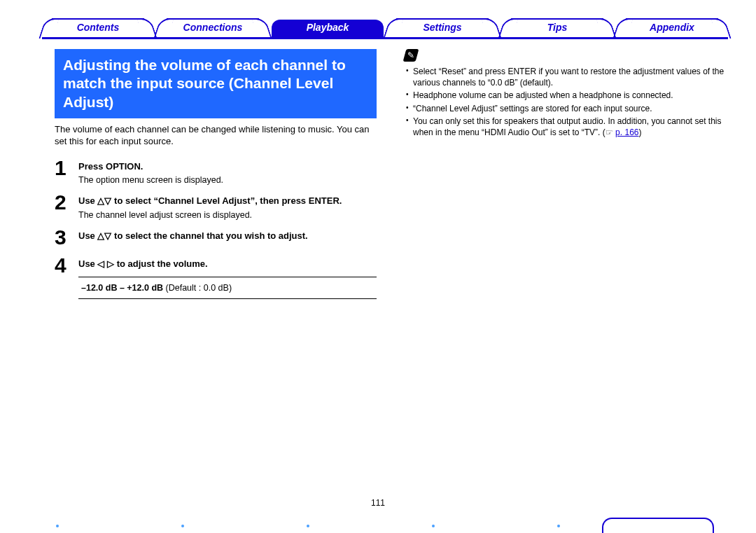  Describe the element at coordinates (227, 167) in the screenshot. I see `step-title: Press OPTION.` at that location.